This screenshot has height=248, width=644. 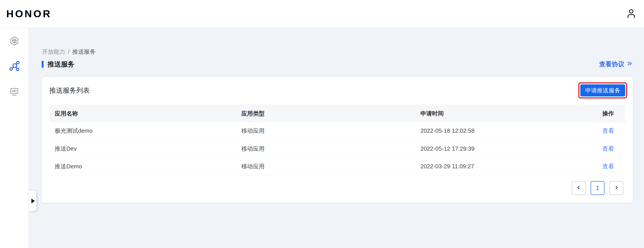 What do you see at coordinates (616, 64) in the screenshot?
I see `view-agreement-link: 查看协议` at bounding box center [616, 64].